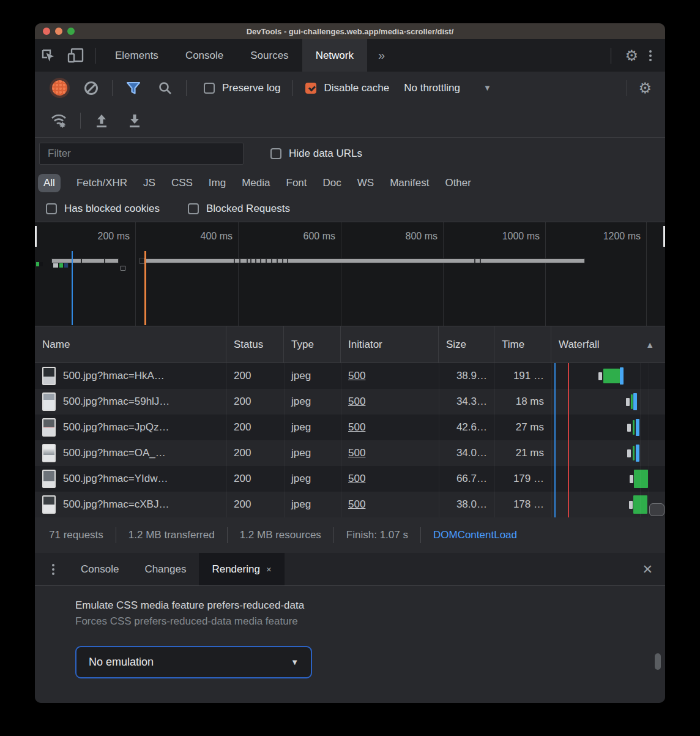 The width and height of the screenshot is (700, 736). Describe the element at coordinates (297, 183) in the screenshot. I see `filter-chip-font: Font` at that location.